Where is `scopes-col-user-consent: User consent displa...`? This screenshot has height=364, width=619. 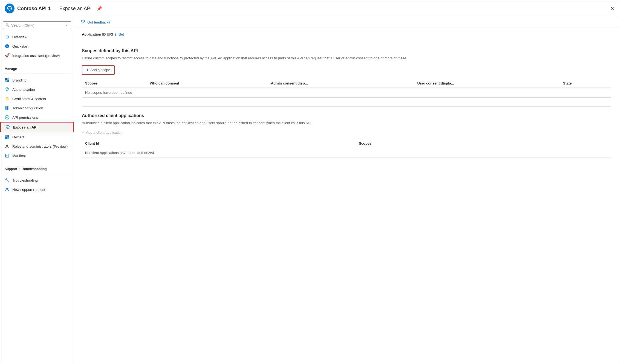
scopes-col-user-consent: User consent displa... is located at coordinates (487, 83).